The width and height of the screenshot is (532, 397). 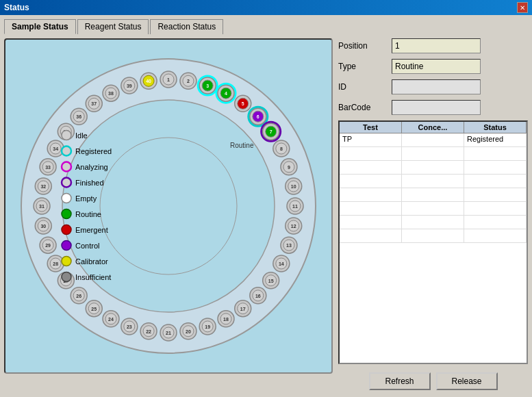 What do you see at coordinates (433, 107) in the screenshot?
I see `barcode-row: BarCode` at bounding box center [433, 107].